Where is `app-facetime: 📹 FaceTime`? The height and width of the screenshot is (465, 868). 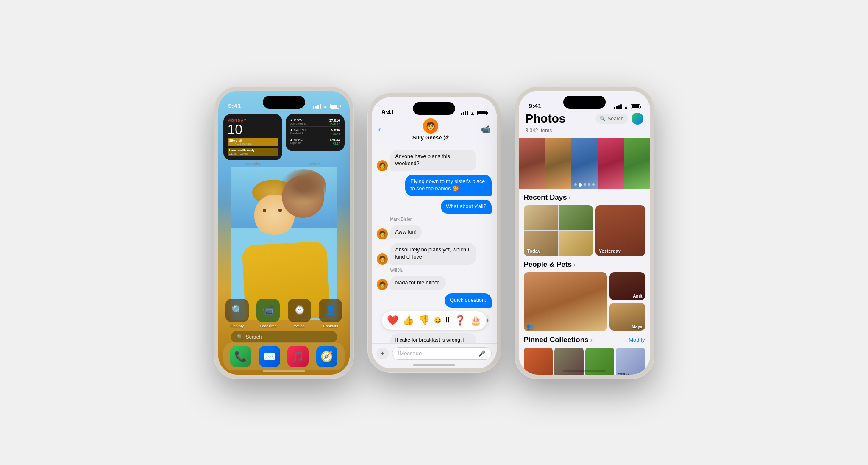
app-facetime: 📹 FaceTime is located at coordinates (268, 314).